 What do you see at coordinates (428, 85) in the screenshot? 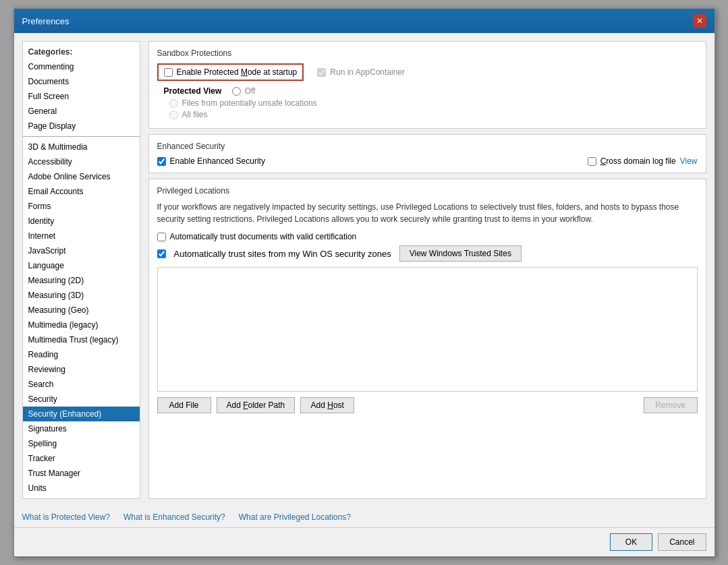
I see `sandbox-section: Sandbox Protections Enable Protected Mod…` at bounding box center [428, 85].